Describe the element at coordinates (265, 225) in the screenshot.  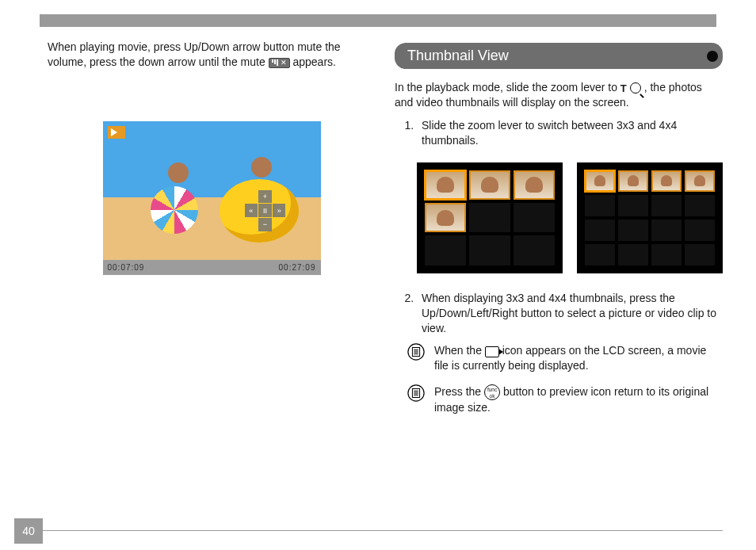
I see `dpad-down-icon: −` at that location.